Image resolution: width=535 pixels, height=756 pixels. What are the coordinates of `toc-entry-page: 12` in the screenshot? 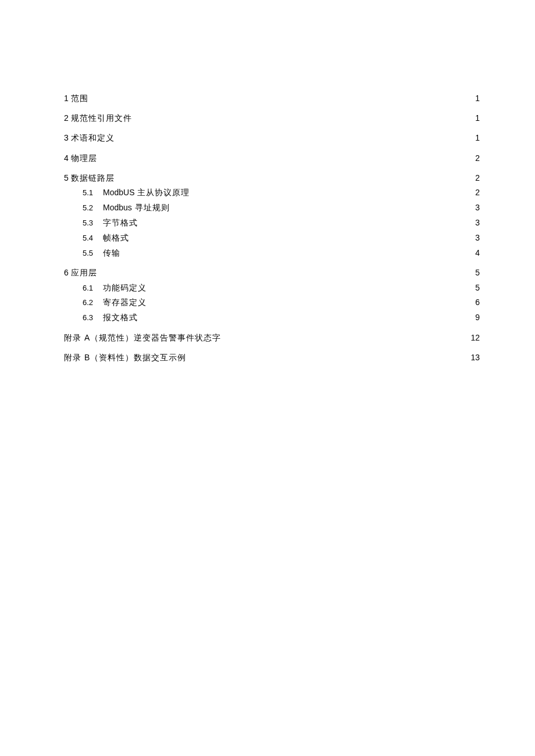 It's located at (475, 338).